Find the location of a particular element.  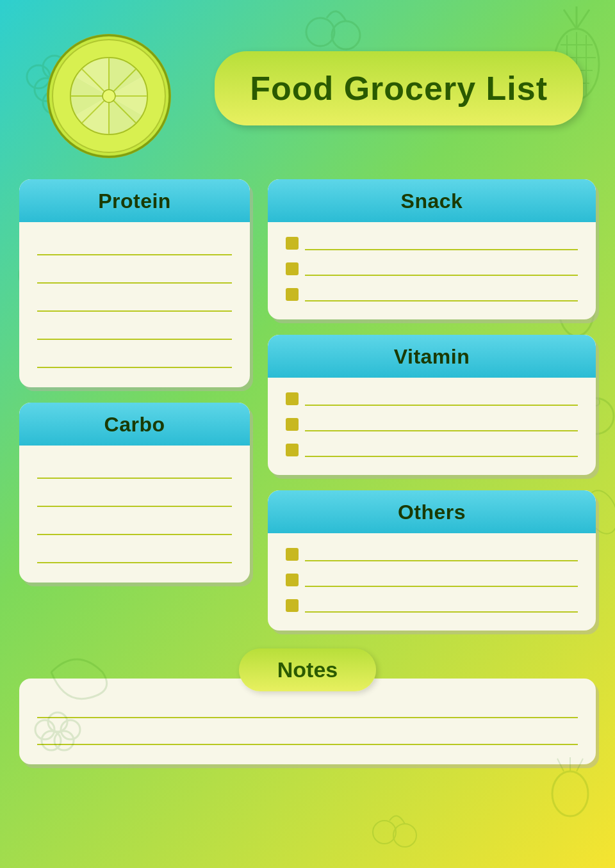

protein-title: Protein is located at coordinates (135, 201).